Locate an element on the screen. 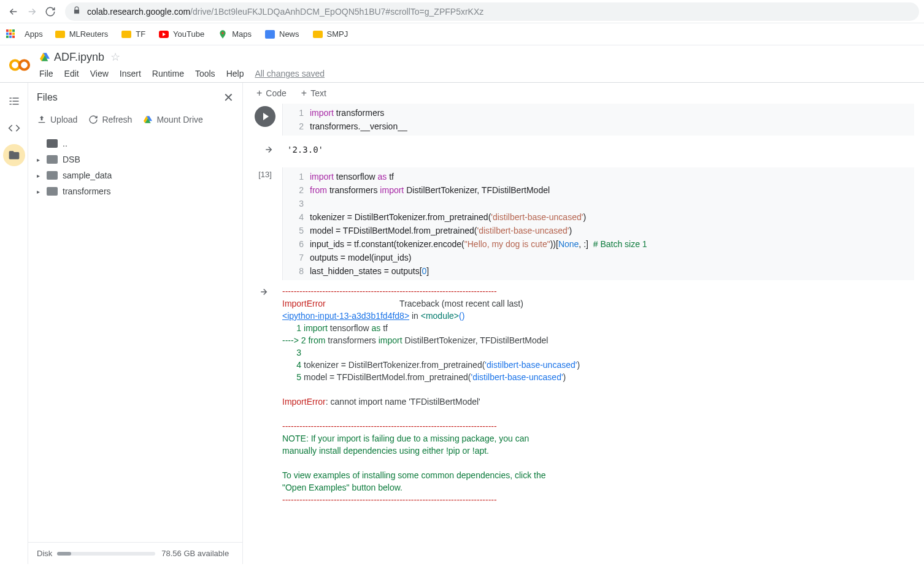 This screenshot has height=577, width=924. menu-insert: Insert is located at coordinates (130, 74).